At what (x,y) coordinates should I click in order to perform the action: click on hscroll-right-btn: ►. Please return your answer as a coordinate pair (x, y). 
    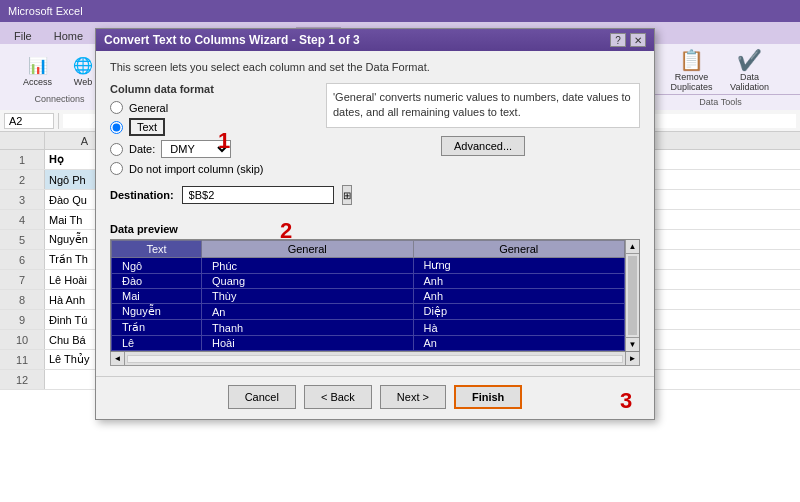
    Looking at the image, I should click on (632, 358).